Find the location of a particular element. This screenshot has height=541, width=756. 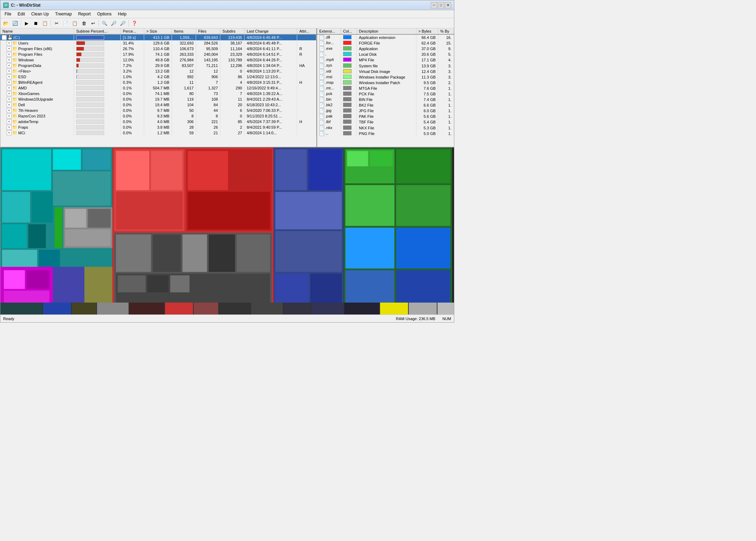

ext-table-row: 📄.tbfTBF File5.4 GB1. is located at coordinates (386, 122).